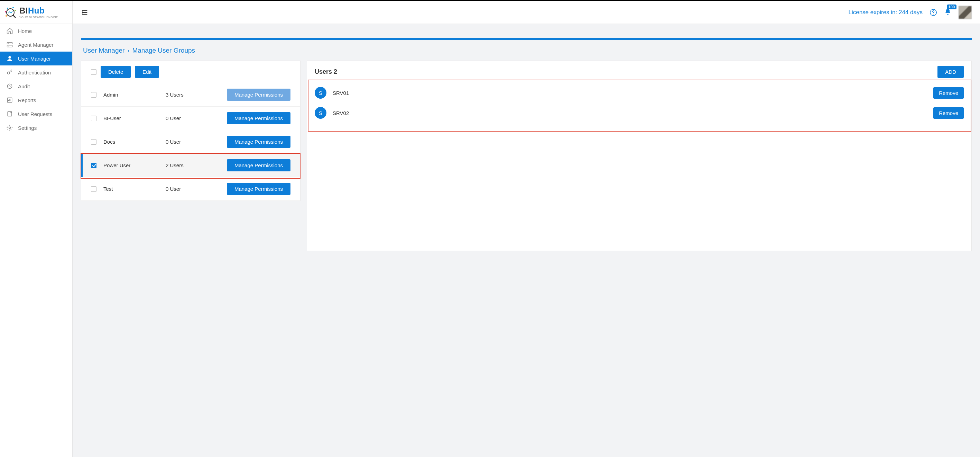  Describe the element at coordinates (948, 12) in the screenshot. I see `notifications-button: 100` at that location.